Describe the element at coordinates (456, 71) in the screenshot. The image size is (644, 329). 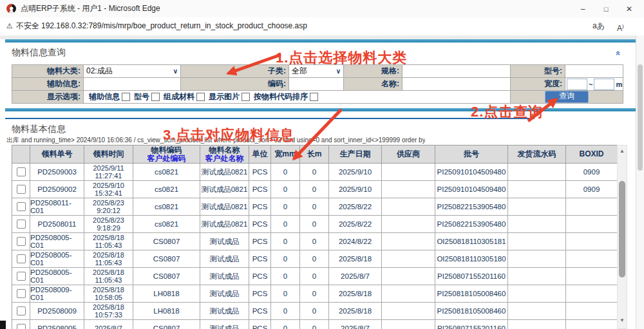
I see `spec-input` at that location.